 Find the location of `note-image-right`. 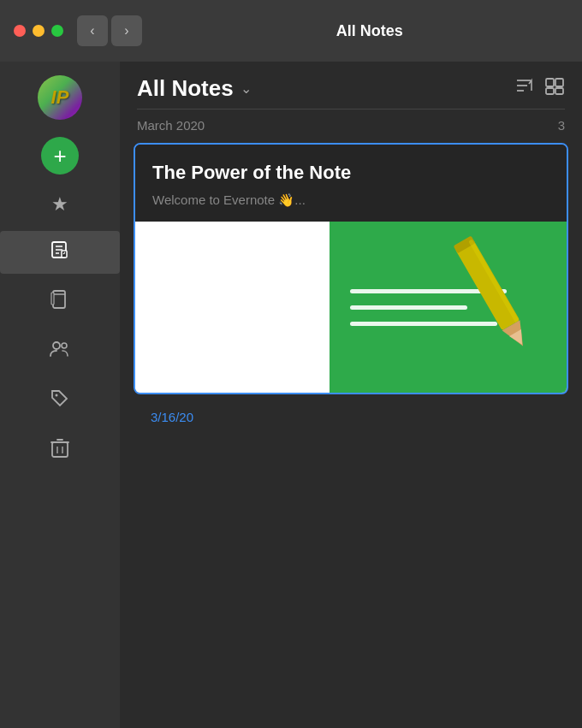

note-image-right is located at coordinates (448, 307).